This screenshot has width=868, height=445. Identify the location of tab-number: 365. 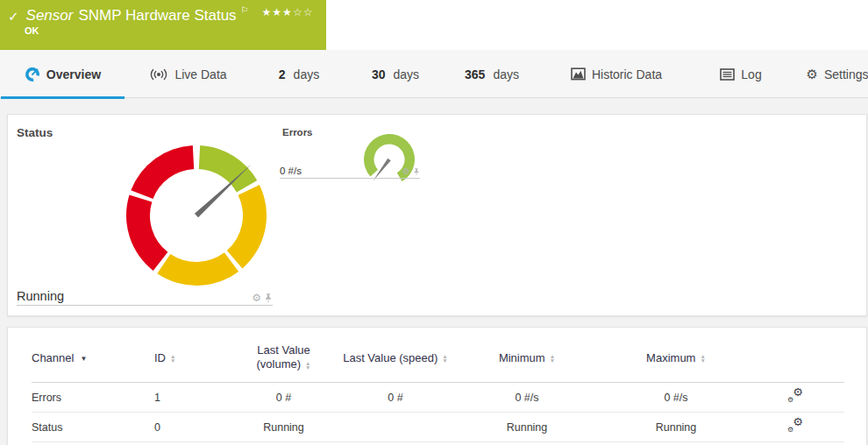
(475, 74).